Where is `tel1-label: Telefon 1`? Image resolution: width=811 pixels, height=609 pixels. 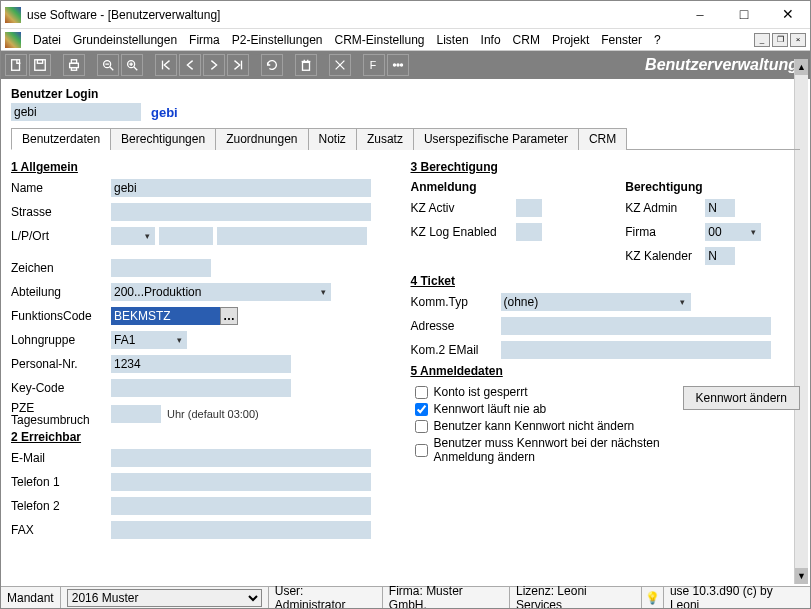
tel1-label: Telefon 1 is located at coordinates (61, 482).